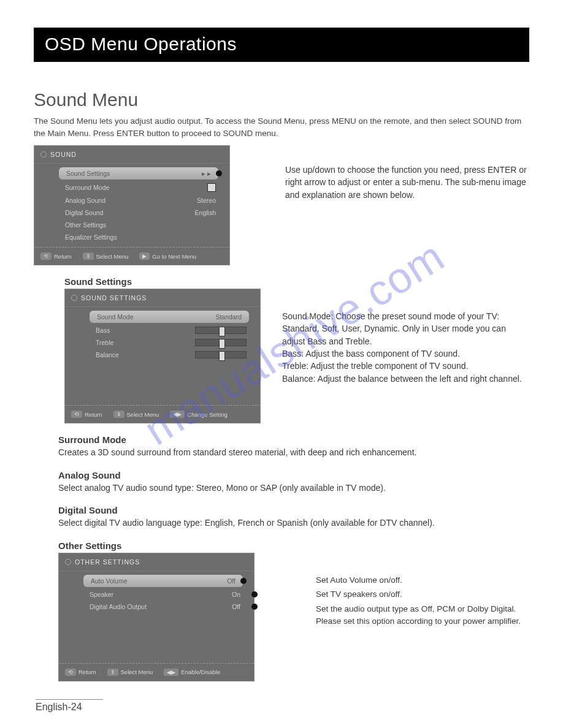  What do you see at coordinates (294, 523) in the screenshot?
I see `digital-text: Select digital TV audio language type: E…` at bounding box center [294, 523].